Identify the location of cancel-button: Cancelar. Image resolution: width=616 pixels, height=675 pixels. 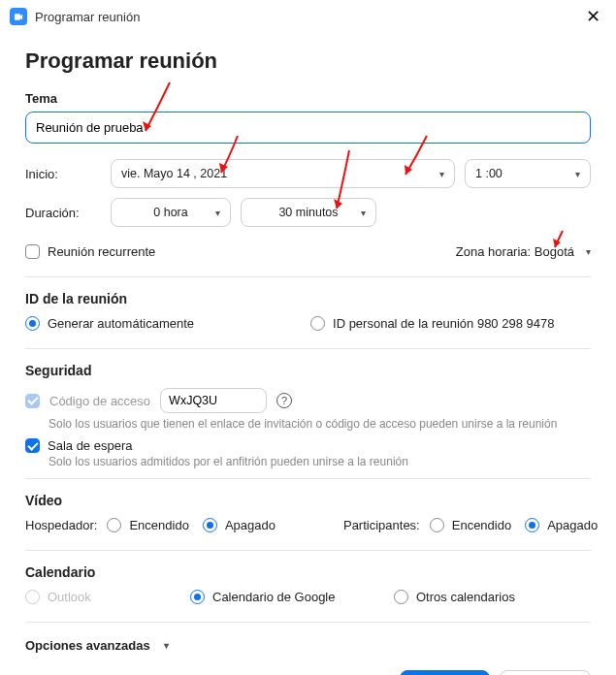
(545, 673).